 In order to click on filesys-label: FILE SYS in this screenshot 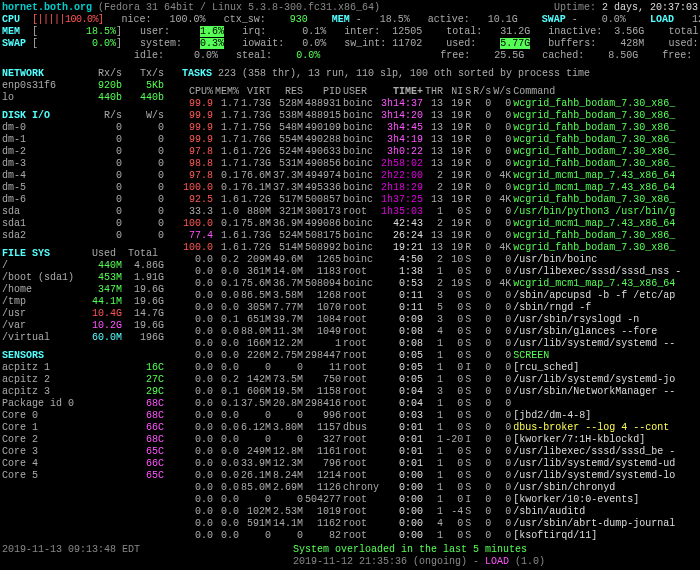, I will do `click(26, 254)`.